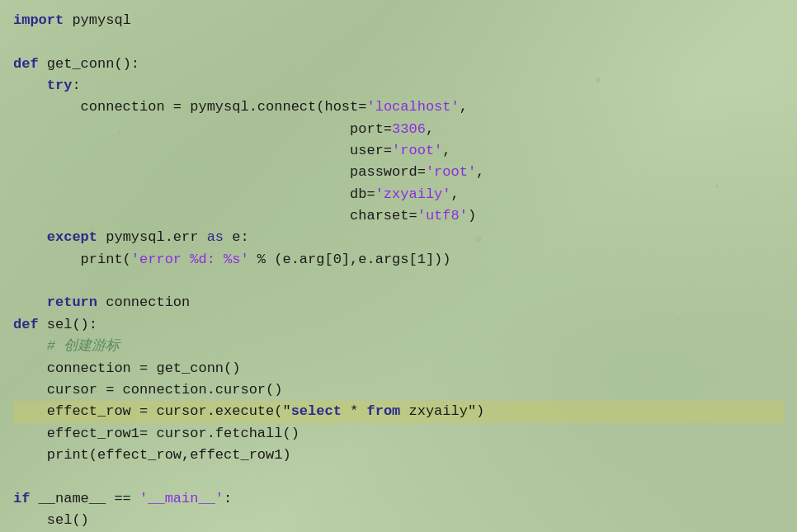 The width and height of the screenshot is (797, 532). What do you see at coordinates (413, 195) in the screenshot?
I see `string-literal: 'zxyaily'` at bounding box center [413, 195].